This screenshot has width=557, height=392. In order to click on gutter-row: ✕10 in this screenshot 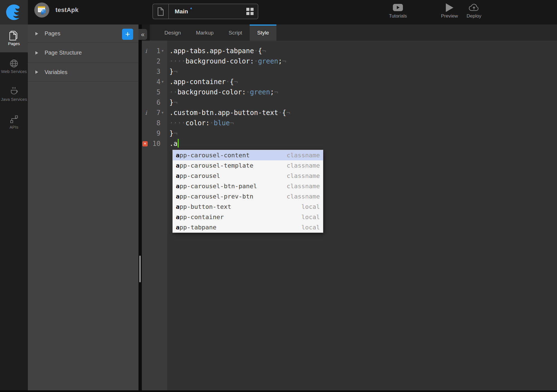, I will do `click(154, 144)`.